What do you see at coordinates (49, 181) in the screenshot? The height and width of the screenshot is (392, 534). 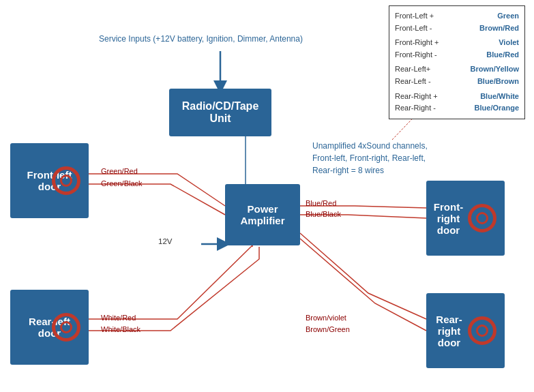 I see `front-left-door-box: Front-left door` at bounding box center [49, 181].